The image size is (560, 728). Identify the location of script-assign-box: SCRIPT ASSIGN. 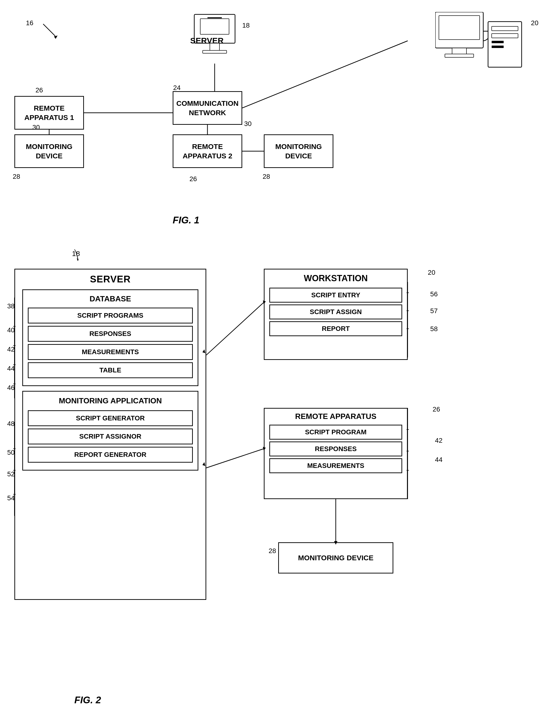
(336, 312).